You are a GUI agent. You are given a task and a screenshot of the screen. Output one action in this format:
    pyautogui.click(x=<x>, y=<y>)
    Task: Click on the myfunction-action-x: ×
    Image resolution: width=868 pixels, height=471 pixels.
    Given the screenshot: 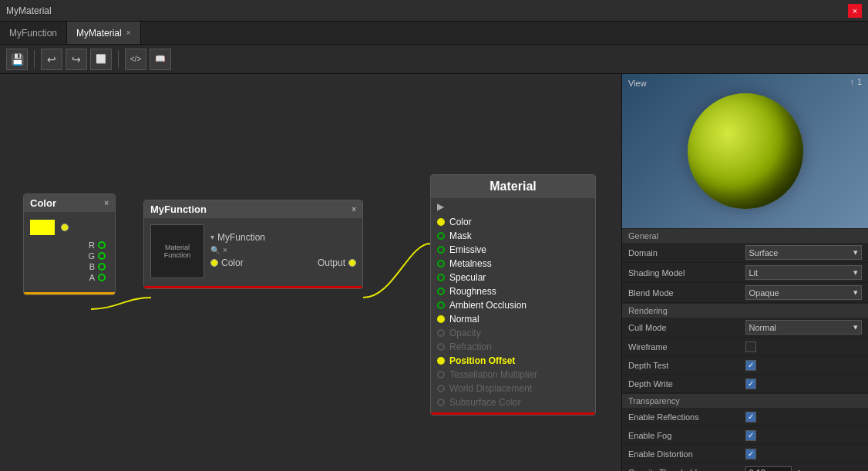 What is the action you would take?
    pyautogui.click(x=225, y=250)
    